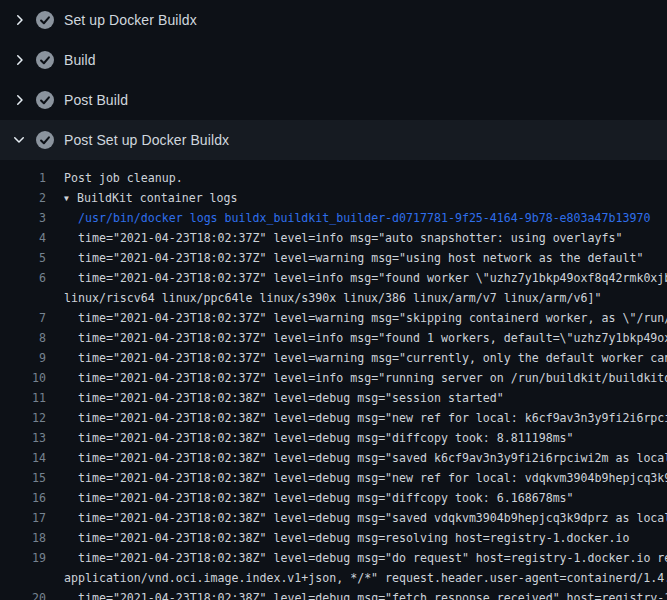 The width and height of the screenshot is (667, 600). What do you see at coordinates (23, 538) in the screenshot?
I see `log-line-number: 18` at bounding box center [23, 538].